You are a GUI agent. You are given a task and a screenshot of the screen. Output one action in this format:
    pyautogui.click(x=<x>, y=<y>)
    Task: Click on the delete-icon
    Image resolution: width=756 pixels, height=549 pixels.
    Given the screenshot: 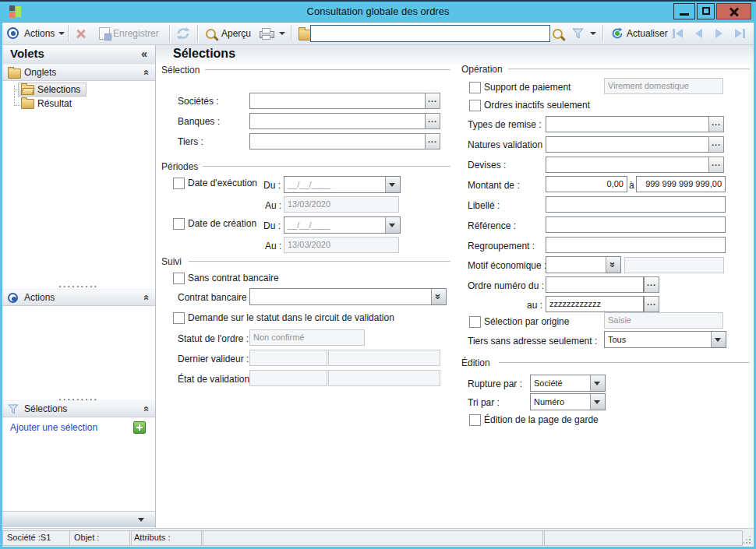 What is the action you would take?
    pyautogui.click(x=81, y=33)
    